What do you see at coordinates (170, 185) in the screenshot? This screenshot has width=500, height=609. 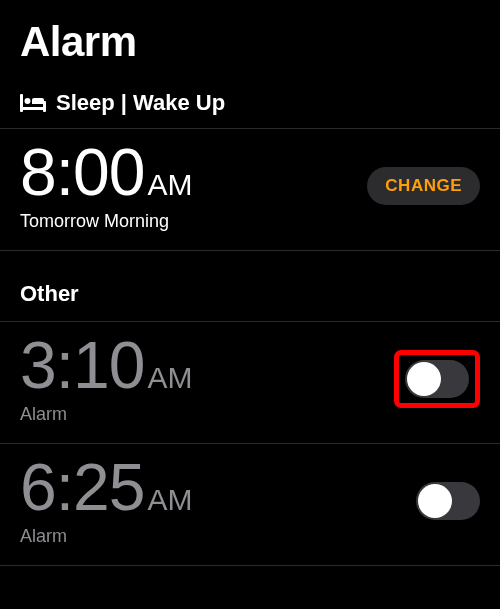 I see `sleep-wake-time-ampm: AM` at bounding box center [170, 185].